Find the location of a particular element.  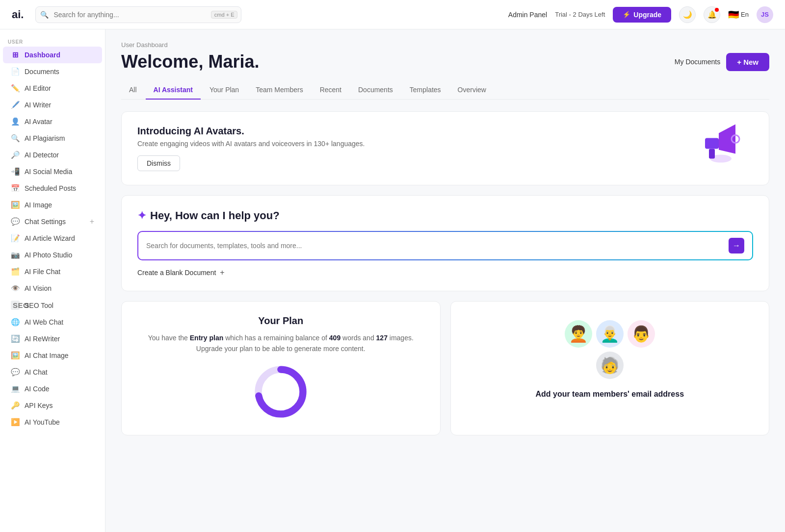

hey-title: ✦ Hey, How can I help you? is located at coordinates (445, 216).